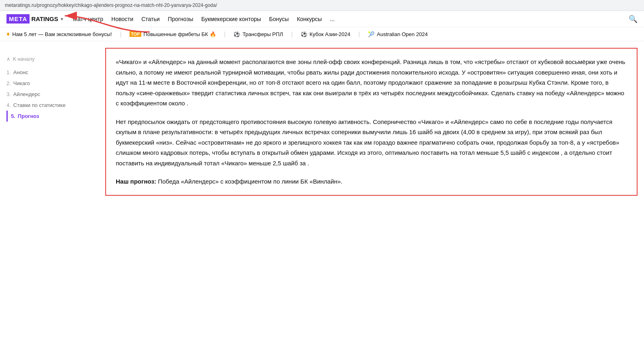 This screenshot has height=355, width=644. Describe the element at coordinates (135, 34) in the screenshot. I see `top-icon: TOP` at that location.